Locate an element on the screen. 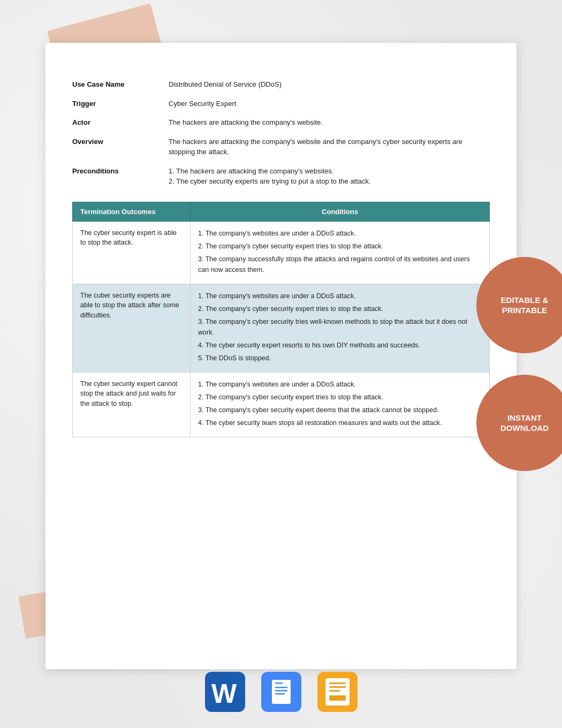  value-actor: The hackers are attacking the company's … is located at coordinates (329, 123).